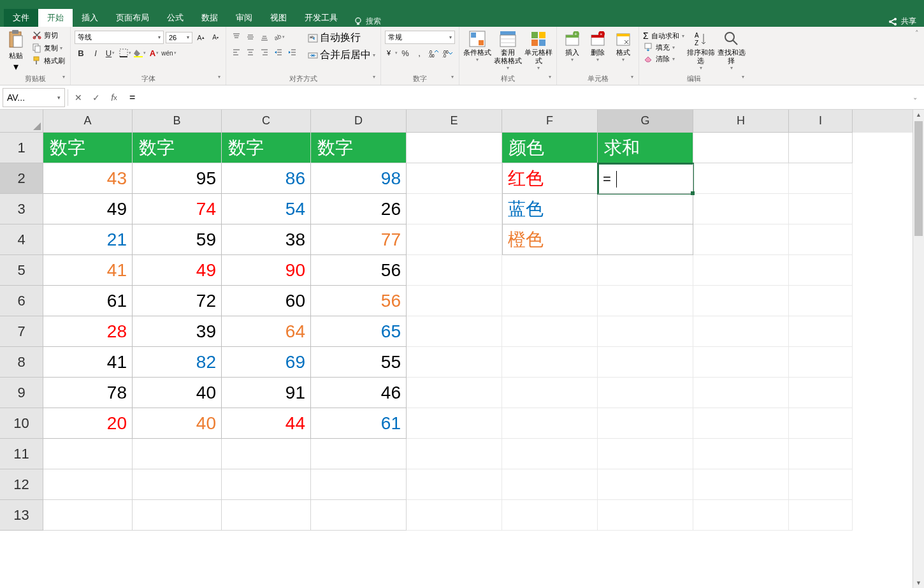 This screenshot has height=588, width=924. I want to click on copy-button: 复制 ▾, so click(48, 48).